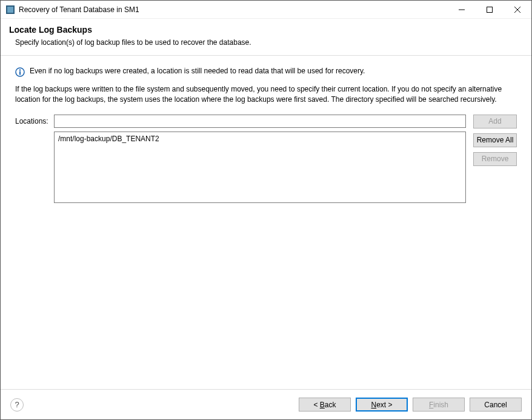  Describe the element at coordinates (260, 167) in the screenshot. I see `locations-list: /mnt/log-backup/DB_TENANT2` at that location.